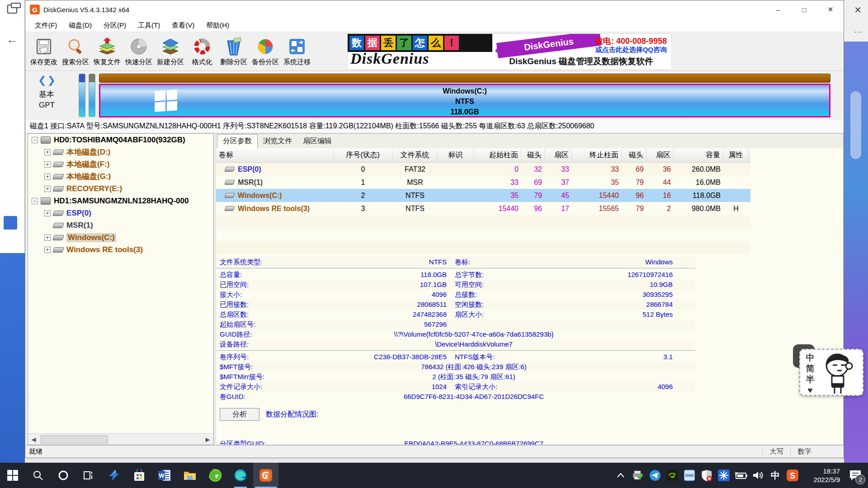 Image resolution: width=868 pixels, height=488 pixels. Describe the element at coordinates (234, 52) in the screenshot. I see `delete-partition-button: 删除分区` at that location.